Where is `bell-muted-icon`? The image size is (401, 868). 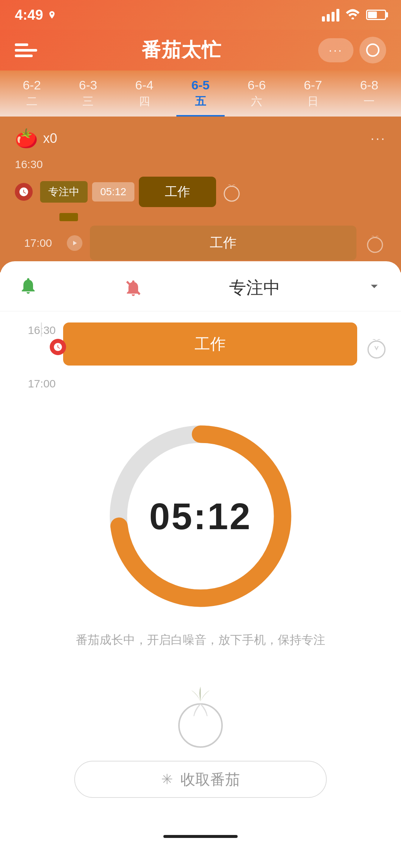 bell-muted-icon is located at coordinates (133, 288).